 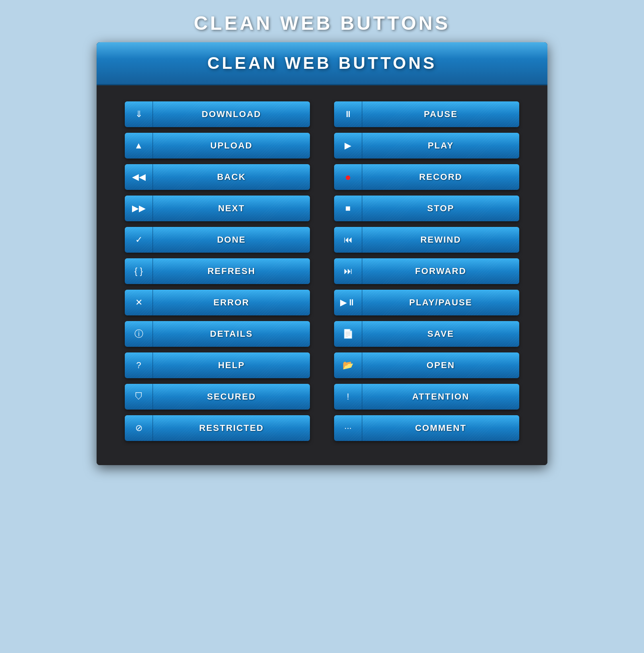 I want to click on open-label: Open, so click(x=441, y=365).